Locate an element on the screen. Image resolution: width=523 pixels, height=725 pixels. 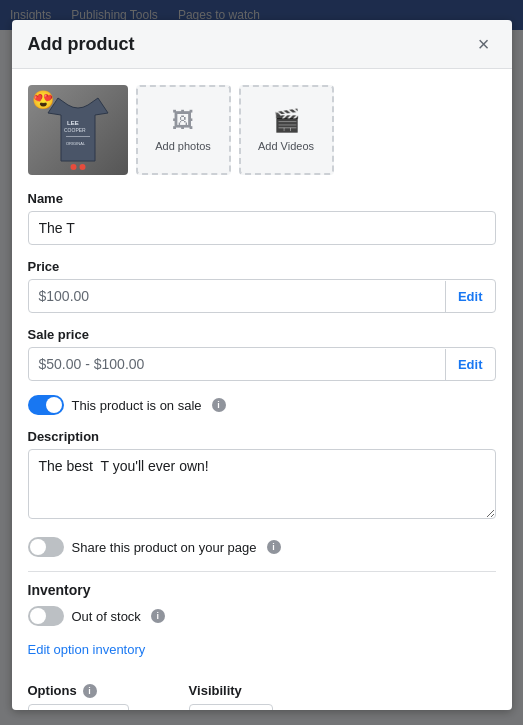
sale-price-label: Sale price is located at coordinates (262, 334).